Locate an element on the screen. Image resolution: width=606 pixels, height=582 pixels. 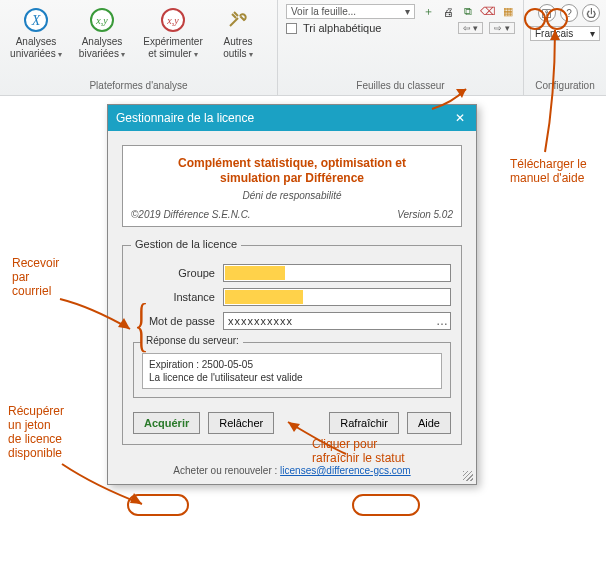
refresh-button: Rafraîchir is located at coordinates (364, 423).